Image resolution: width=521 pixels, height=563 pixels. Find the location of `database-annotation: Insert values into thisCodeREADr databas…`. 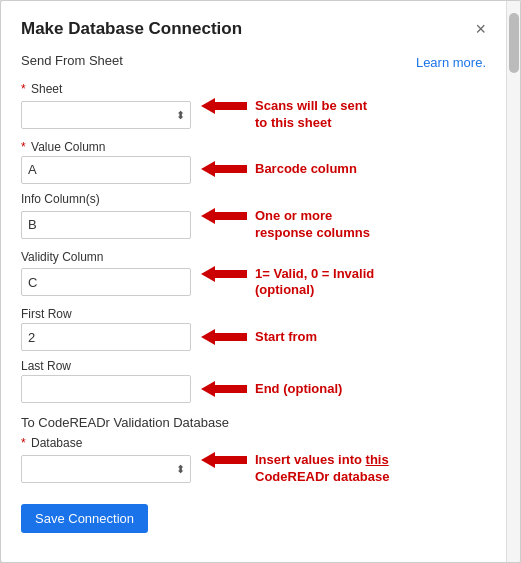

database-annotation: Insert values into thisCodeREADr databas… is located at coordinates (295, 469).